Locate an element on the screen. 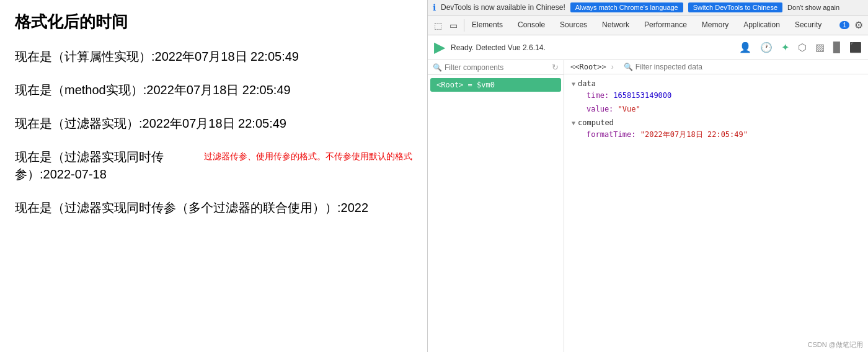 The width and height of the screenshot is (868, 352). line-item-4: 现在是（过滤器实现同时传参）:2022-07-18 过滤器传参、使用传参的格式。… is located at coordinates (213, 165).